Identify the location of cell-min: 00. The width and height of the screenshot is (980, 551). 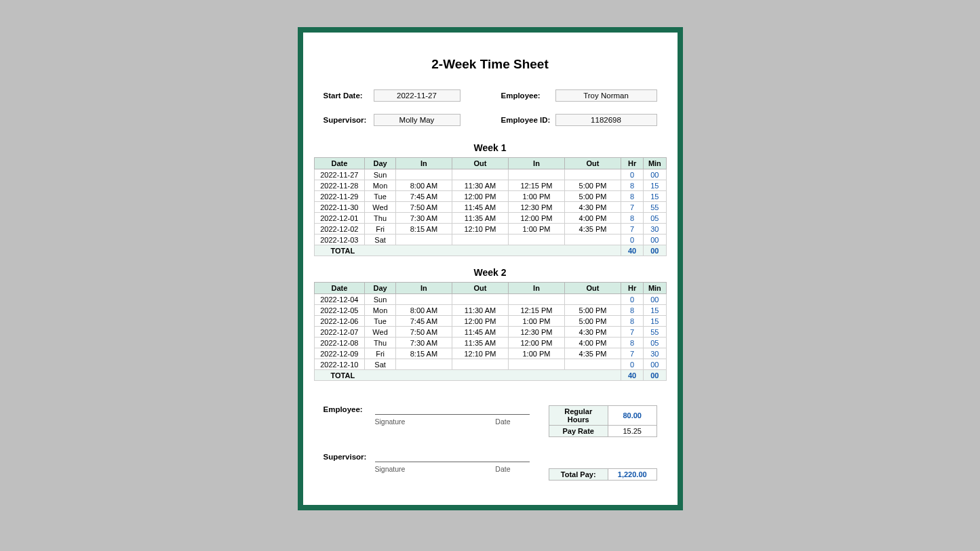
(655, 240).